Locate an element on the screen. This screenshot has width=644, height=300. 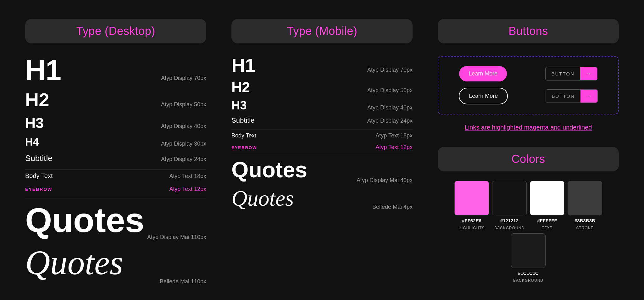
desktop-quotes-italic-spec: Bellede Mai 110px is located at coordinates (183, 282).